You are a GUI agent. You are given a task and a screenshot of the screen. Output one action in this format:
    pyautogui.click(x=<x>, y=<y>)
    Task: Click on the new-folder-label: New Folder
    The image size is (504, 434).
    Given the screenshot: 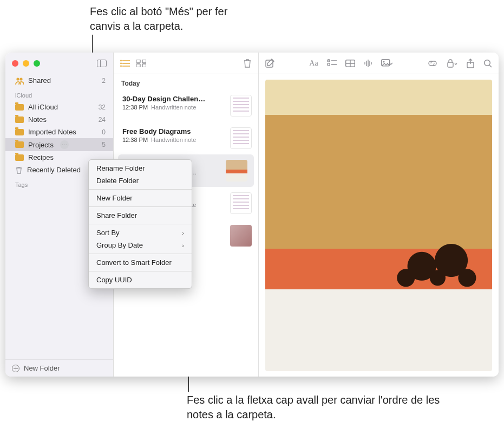 What is the action you would take?
    pyautogui.click(x=42, y=368)
    